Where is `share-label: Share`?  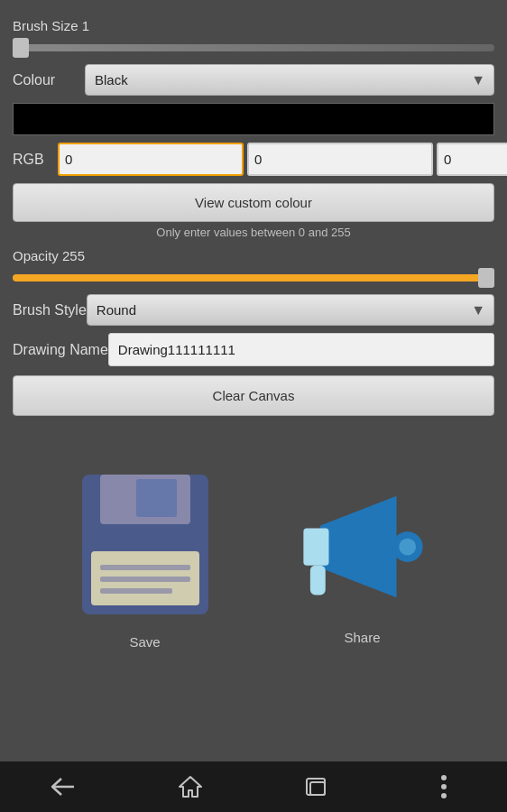
share-label: Share is located at coordinates (362, 637).